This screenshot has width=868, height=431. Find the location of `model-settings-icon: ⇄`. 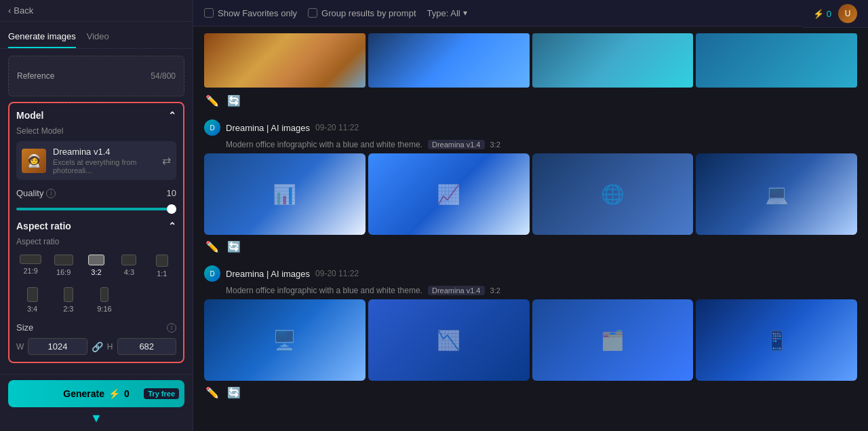

model-settings-icon: ⇄ is located at coordinates (167, 160).